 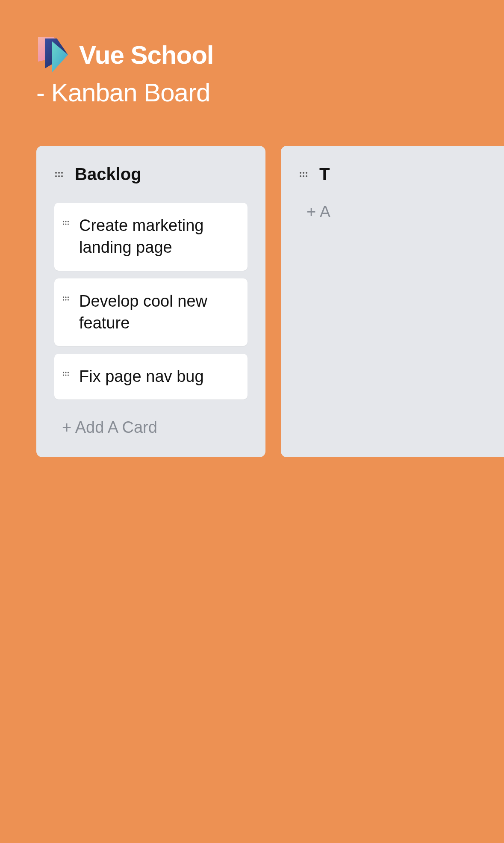 What do you see at coordinates (252, 54) in the screenshot?
I see `app-header: Vue School - Kanban Board` at bounding box center [252, 54].